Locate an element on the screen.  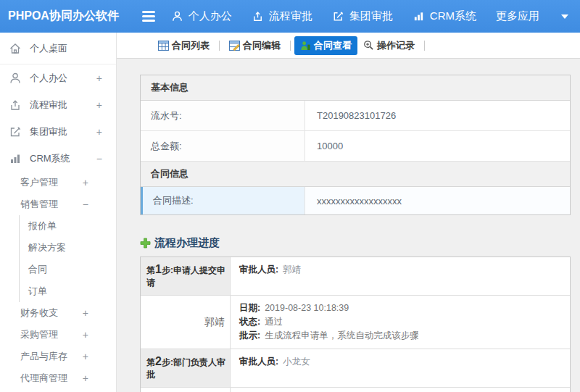
field-label: 合同描述: is located at coordinates (224, 201).